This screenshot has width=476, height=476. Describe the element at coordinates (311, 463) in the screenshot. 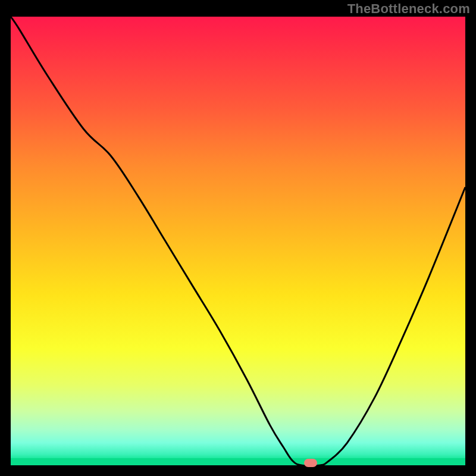

I see `optimum-marker` at that location.